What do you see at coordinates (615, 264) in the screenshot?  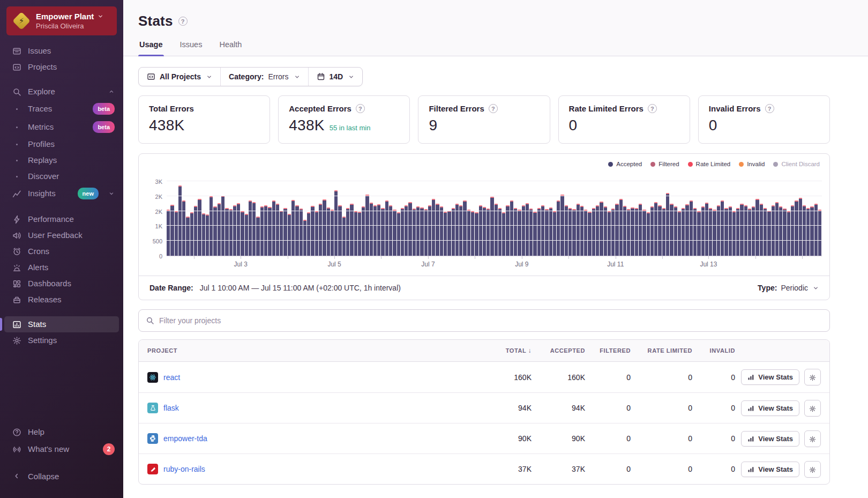 I see `x-axis-label: Jul 11` at bounding box center [615, 264].